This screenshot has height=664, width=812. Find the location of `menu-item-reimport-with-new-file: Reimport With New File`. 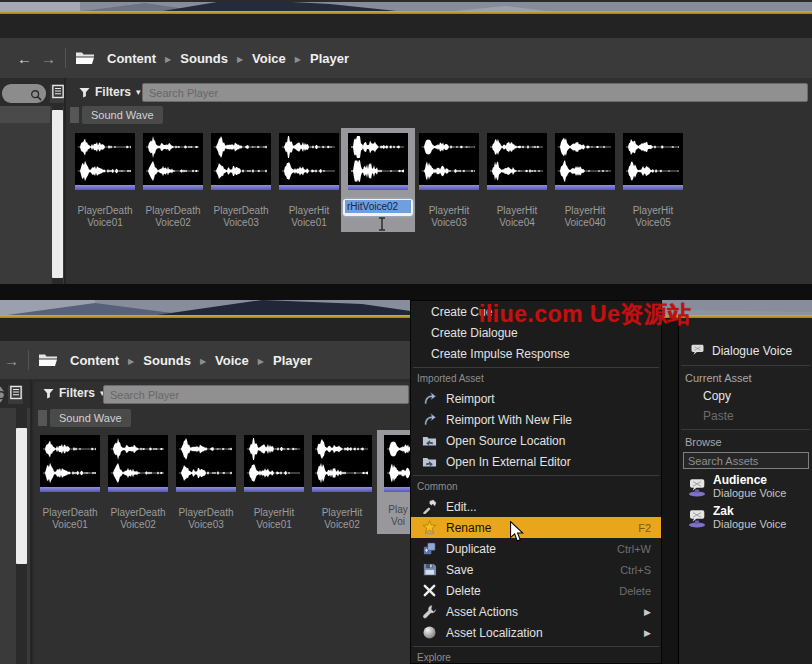

menu-item-reimport-with-new-file: Reimport With New File is located at coordinates (536, 420).